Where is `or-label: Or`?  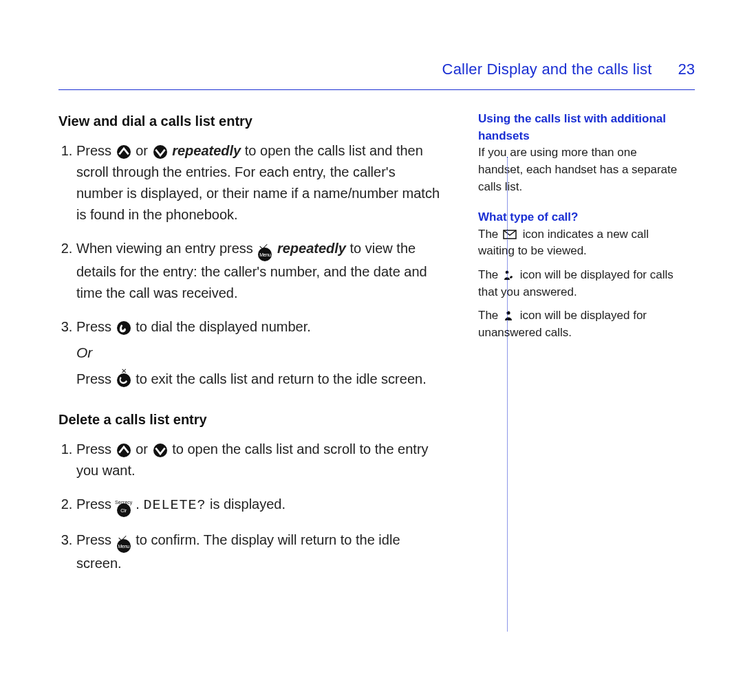 or-label: Or is located at coordinates (259, 353).